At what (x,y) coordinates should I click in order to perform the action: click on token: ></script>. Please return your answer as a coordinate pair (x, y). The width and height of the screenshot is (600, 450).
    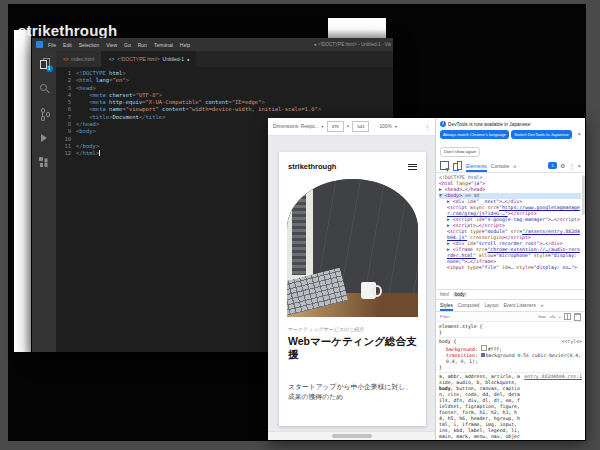
    Looking at the image, I should click on (516, 238).